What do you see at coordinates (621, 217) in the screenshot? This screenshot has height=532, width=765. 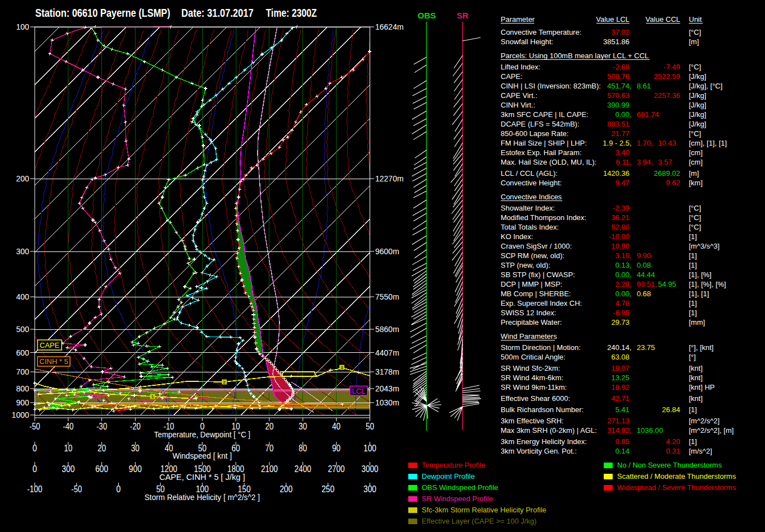 I see `svg-text: 36.21` at bounding box center [621, 217].